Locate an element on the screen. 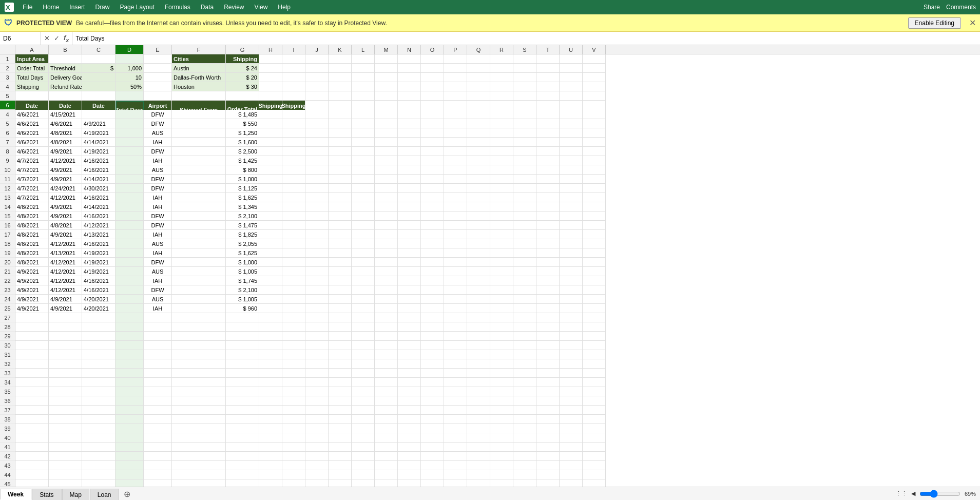 This screenshot has height=500, width=980. cell-h1 is located at coordinates (271, 59).